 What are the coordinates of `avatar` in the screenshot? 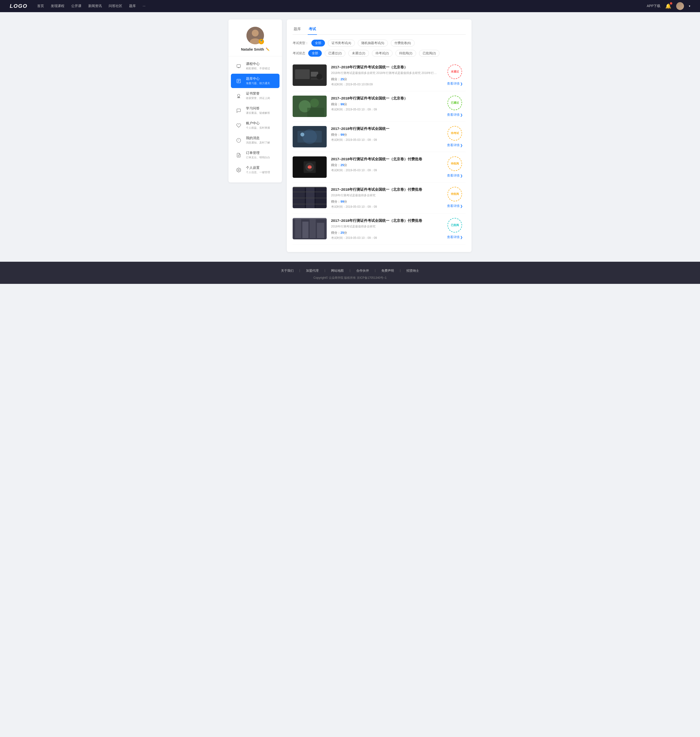 It's located at (680, 6).